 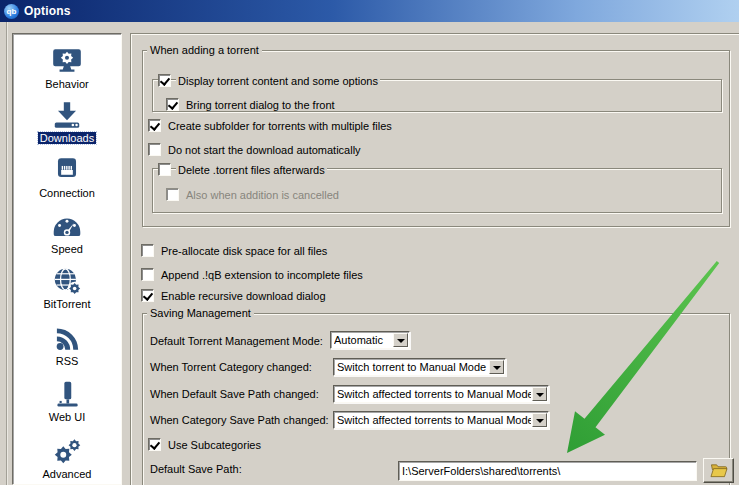 What do you see at coordinates (172, 194) in the screenshot?
I see `checkbox-disabled` at bounding box center [172, 194].